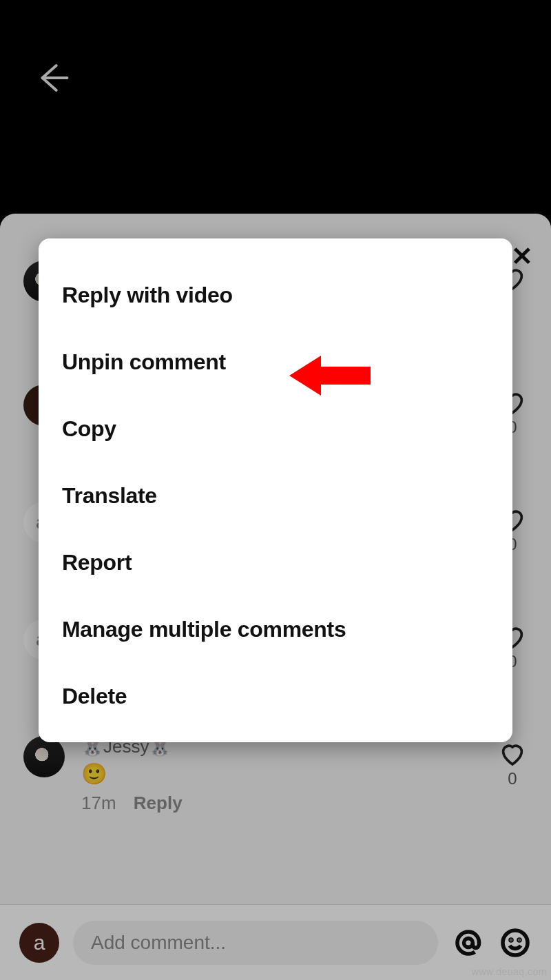 The width and height of the screenshot is (551, 980). Describe the element at coordinates (276, 295) in the screenshot. I see `action-reply-with-video: Reply with video` at that location.